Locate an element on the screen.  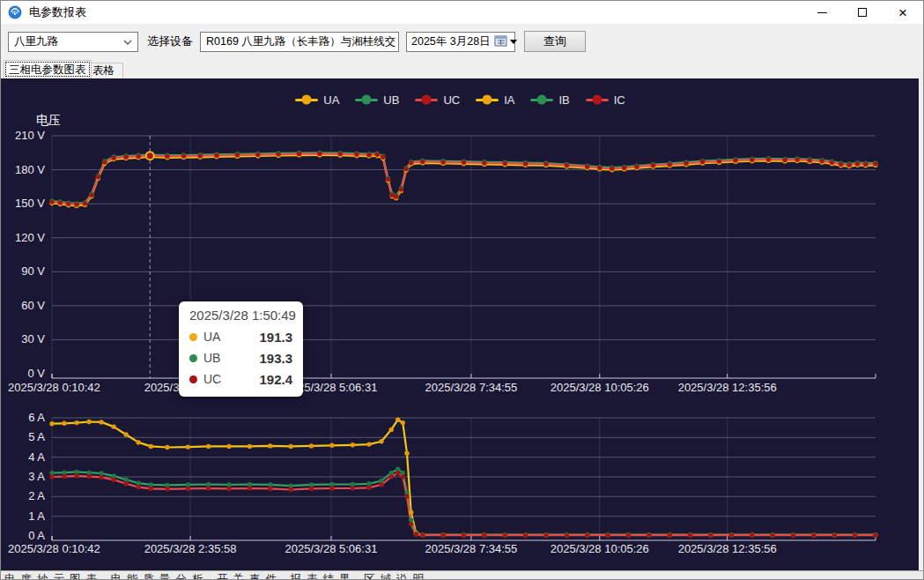
maximize-button is located at coordinates (862, 12).